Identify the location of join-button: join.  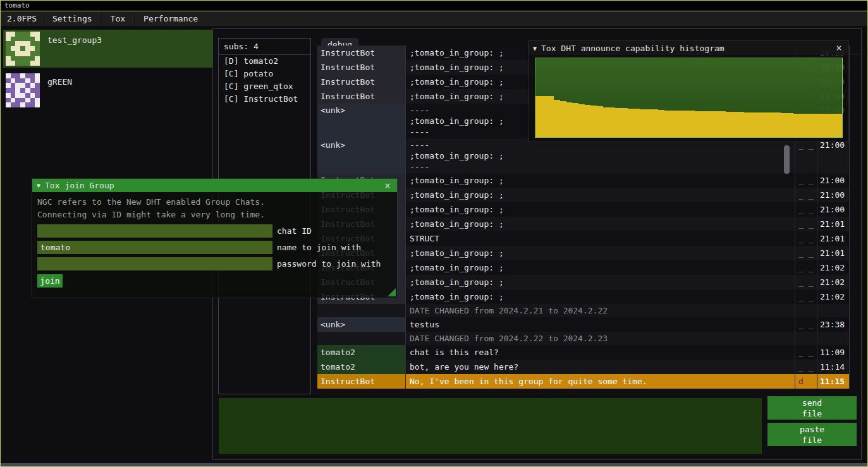
(50, 281).